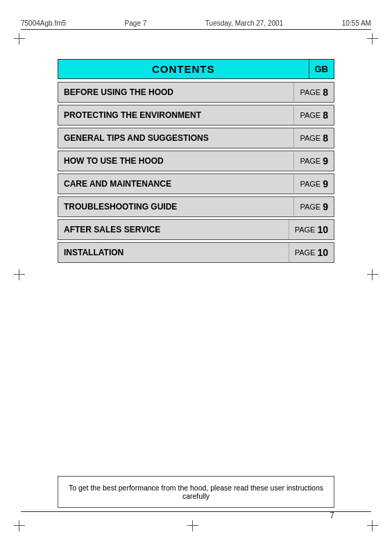 The image size is (392, 555). Describe the element at coordinates (373, 526) in the screenshot. I see `crosshair-bottom-right` at that location.